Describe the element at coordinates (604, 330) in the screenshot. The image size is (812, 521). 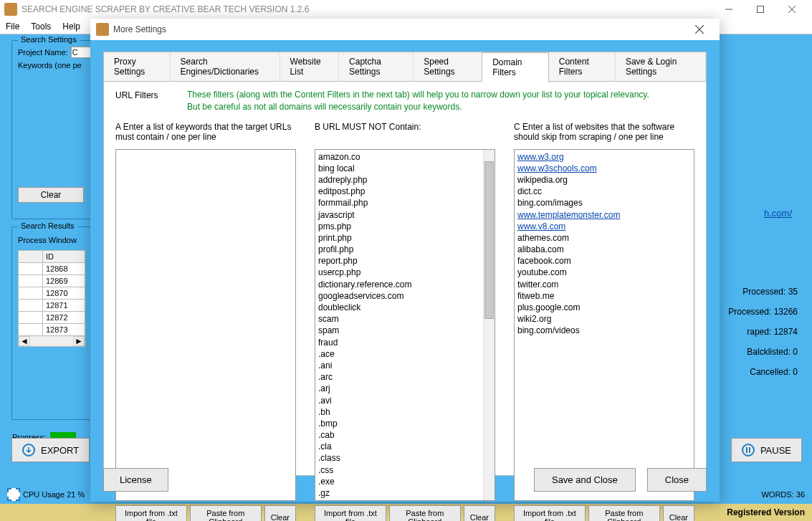
I see `list-item: bing.com/videos` at that location.